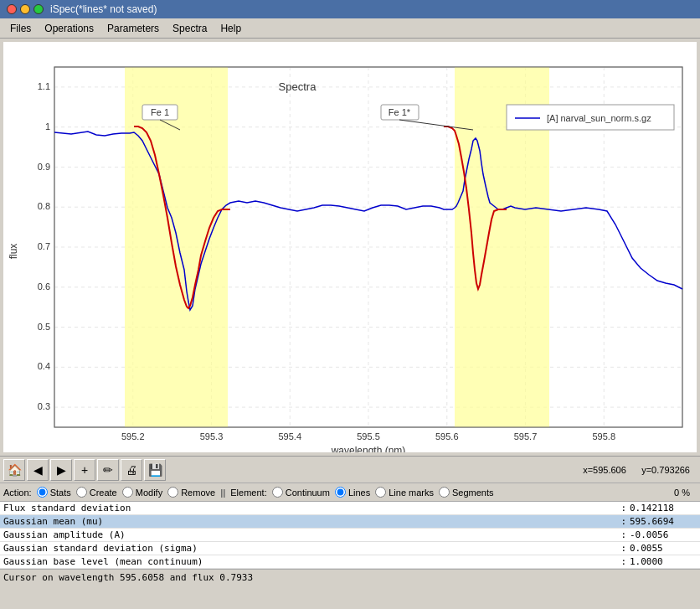 The width and height of the screenshot is (700, 609). I want to click on stat-row-gaussian-sigma: Gaussian standard deviation (sigma) : 0.…, so click(350, 549).